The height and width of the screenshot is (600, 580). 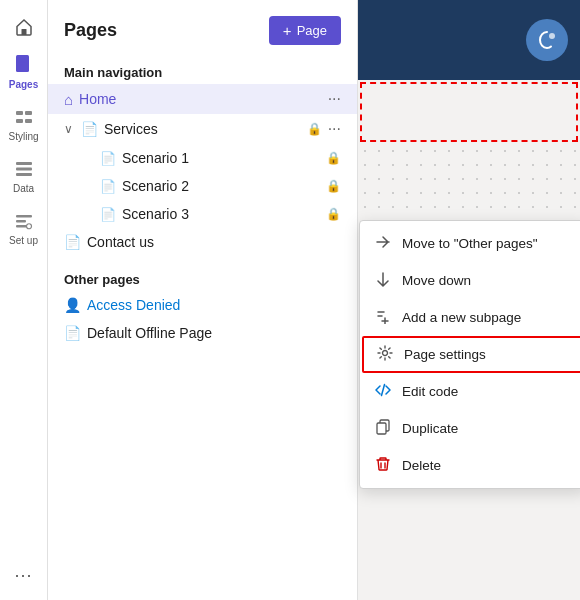 What do you see at coordinates (24, 72) in the screenshot?
I see `sidebar-item-pages: Pages` at bounding box center [24, 72].